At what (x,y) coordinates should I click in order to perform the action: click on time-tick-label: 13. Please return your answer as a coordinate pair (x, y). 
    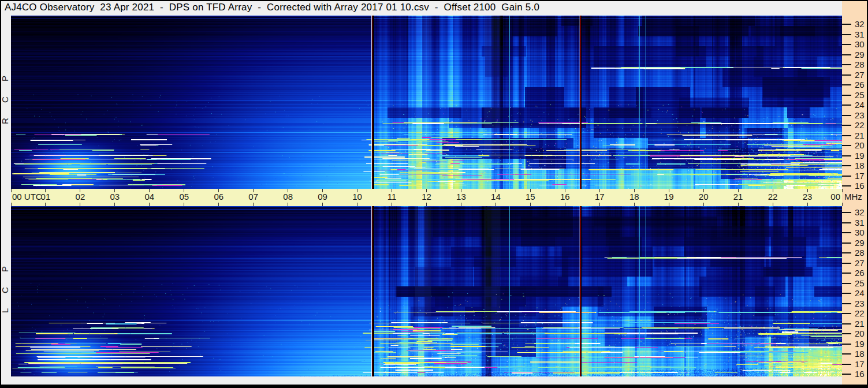
    Looking at the image, I should click on (461, 196).